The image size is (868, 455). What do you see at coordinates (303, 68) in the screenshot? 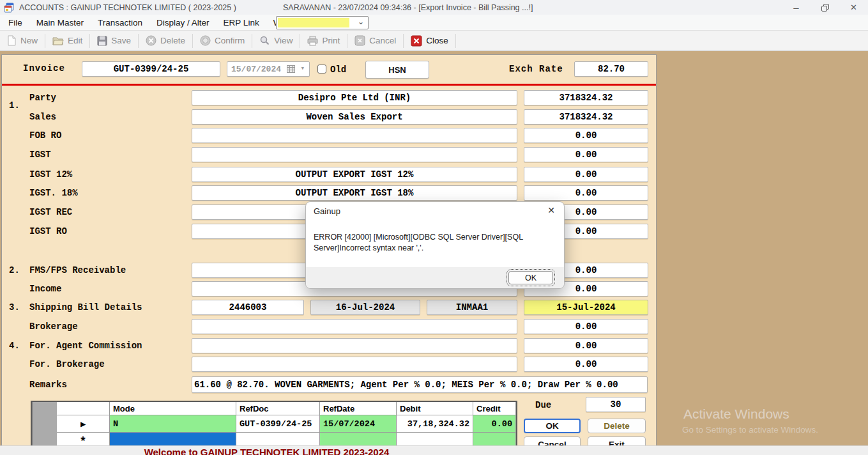
I see `date-dropdown-icon: ▾` at bounding box center [303, 68].